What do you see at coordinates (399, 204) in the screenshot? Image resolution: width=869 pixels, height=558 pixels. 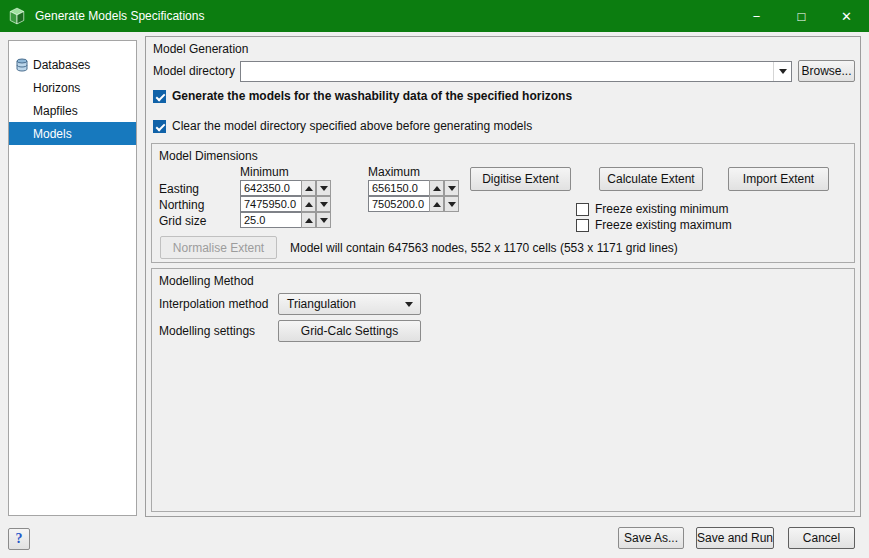 I see `northing-max-input` at bounding box center [399, 204].